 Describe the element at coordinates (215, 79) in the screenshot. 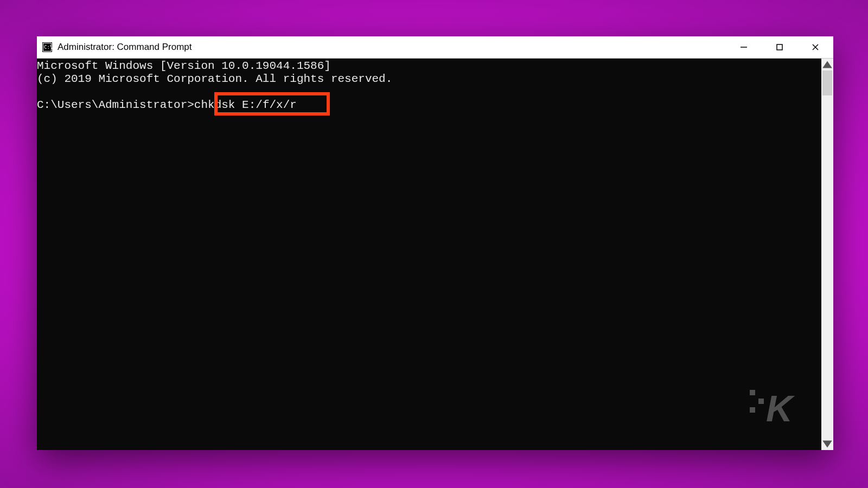

I see `console-line: (c) 2019 Microsoft Corporation. All righ…` at that location.